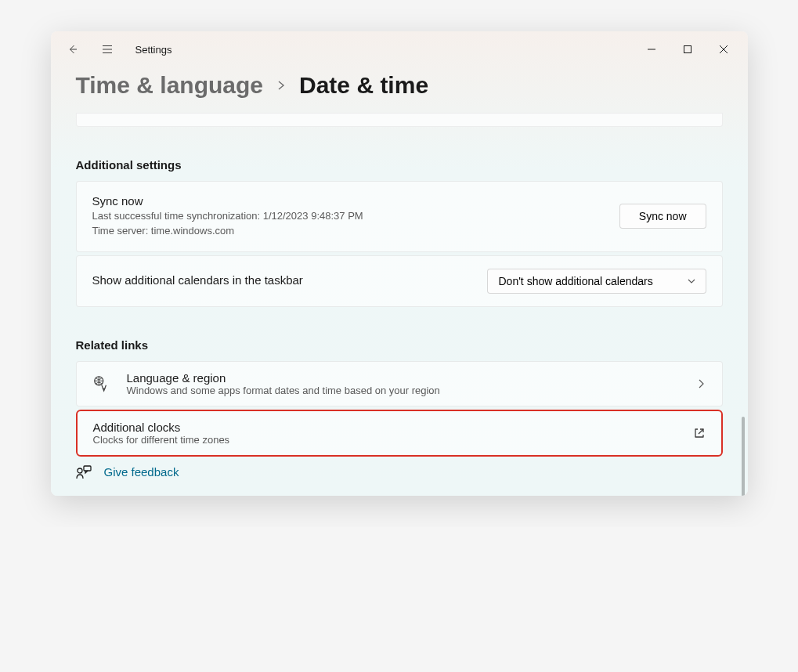  I want to click on breadcrumb-parent: Time & language, so click(170, 85).